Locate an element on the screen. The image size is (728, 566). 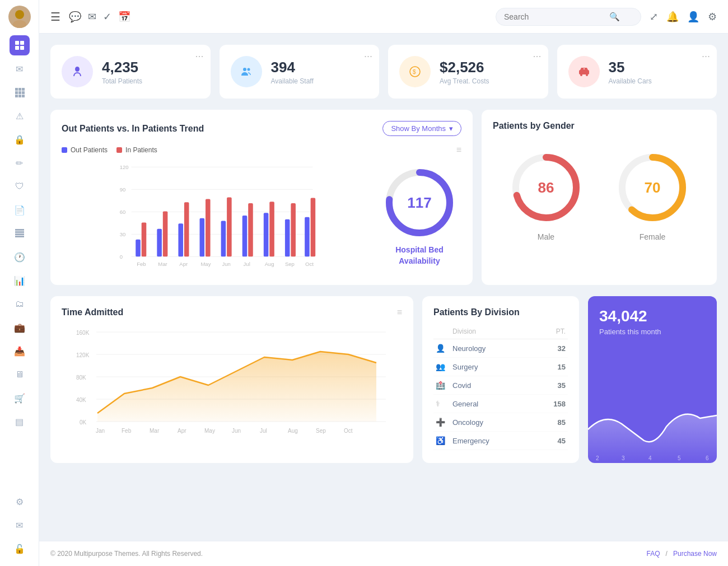
surgery-pt: 15 is located at coordinates (562, 367).